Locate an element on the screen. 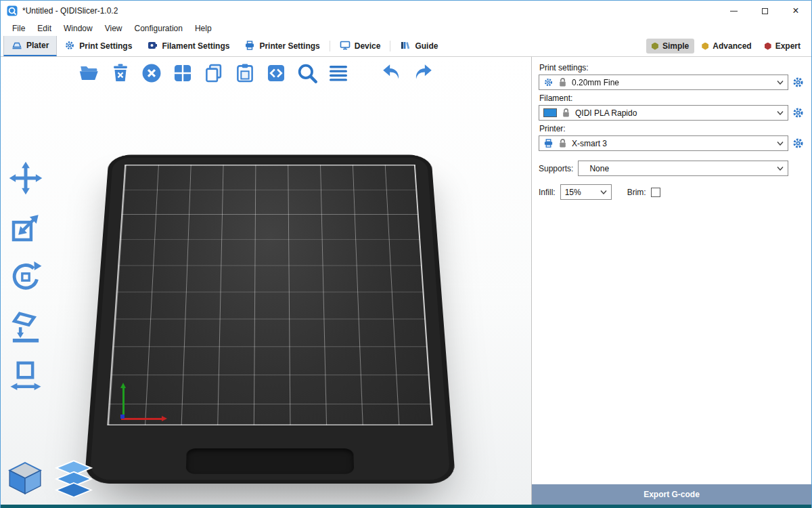  arrange-icon is located at coordinates (183, 73).